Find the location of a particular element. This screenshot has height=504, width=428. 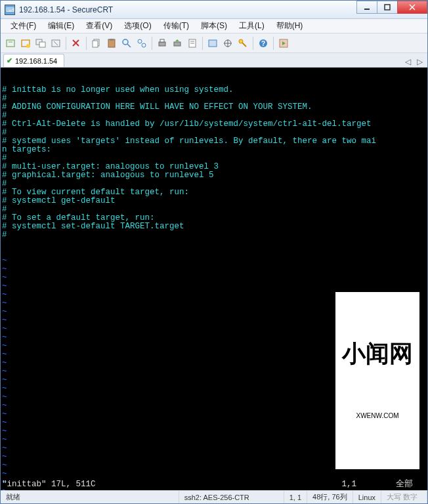

menu-transfer: 传输(T) is located at coordinates (176, 26).